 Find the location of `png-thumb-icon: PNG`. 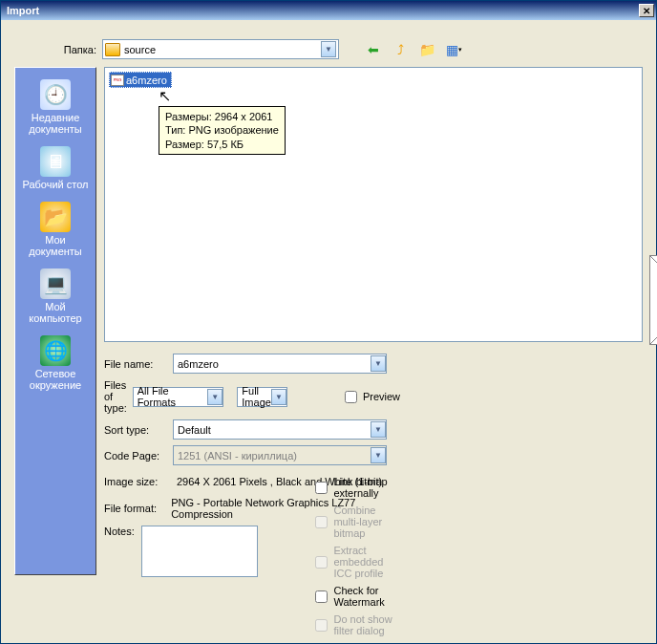

png-thumb-icon: PNG is located at coordinates (117, 80).